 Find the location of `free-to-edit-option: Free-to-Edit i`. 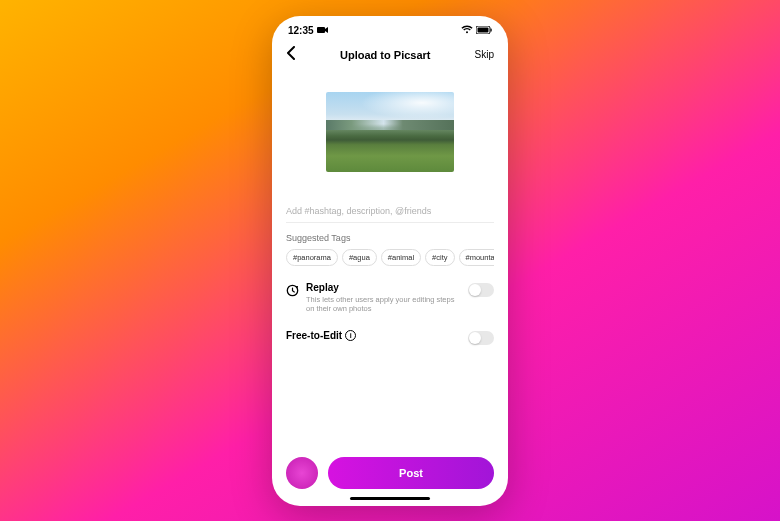

free-to-edit-option: Free-to-Edit i is located at coordinates (390, 338).